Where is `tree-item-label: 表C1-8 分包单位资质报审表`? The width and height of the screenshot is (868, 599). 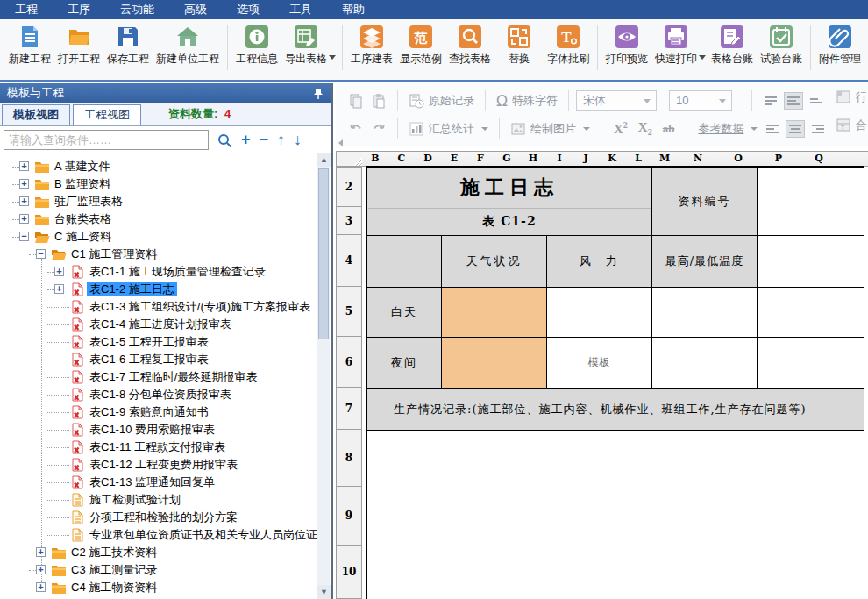
tree-item-label: 表C1-8 分包单位资质报审表 is located at coordinates (160, 395).